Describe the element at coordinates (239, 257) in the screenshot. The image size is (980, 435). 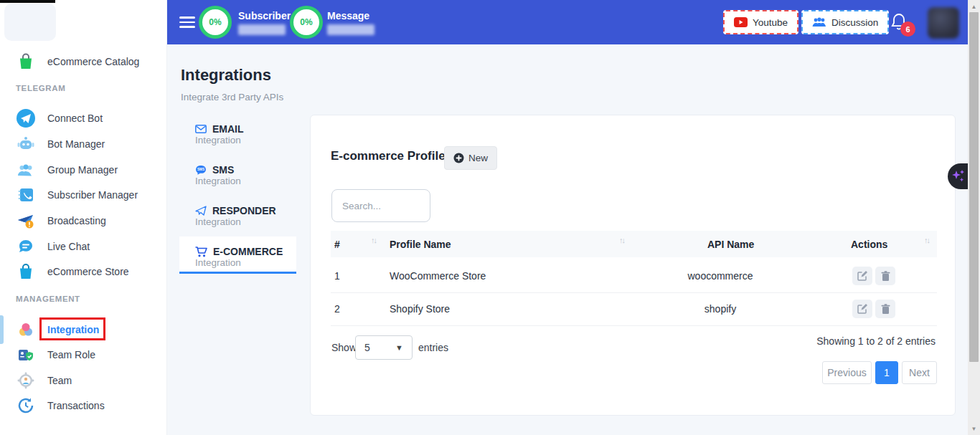
I see `tab-ecommerce-integration: E-COMMERCE Integration` at that location.